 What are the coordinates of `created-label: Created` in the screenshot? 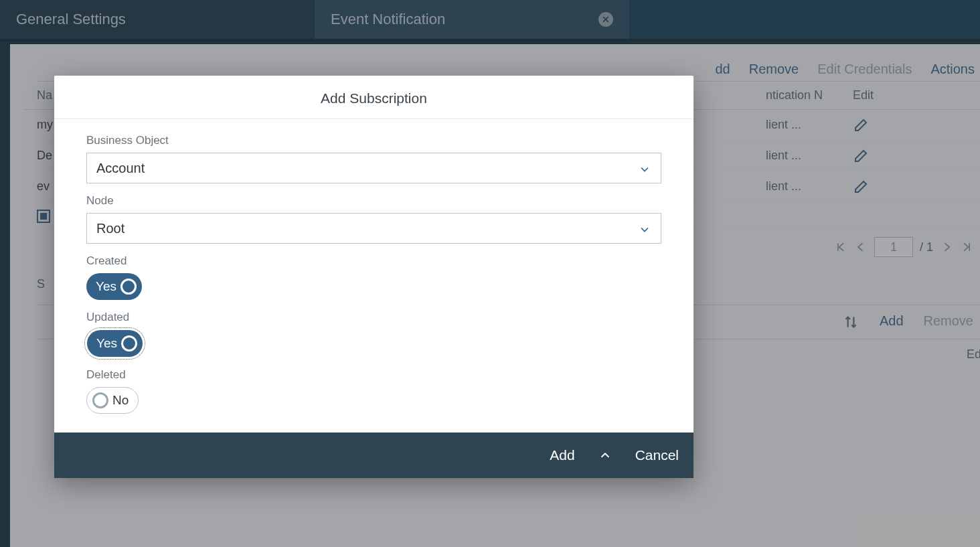 It's located at (374, 261).